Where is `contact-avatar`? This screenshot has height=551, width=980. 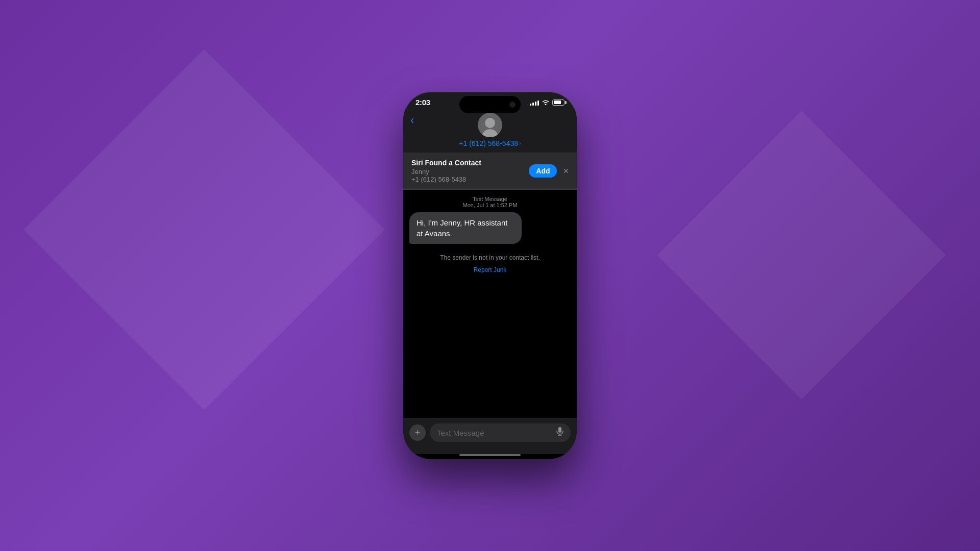
contact-avatar is located at coordinates (490, 125).